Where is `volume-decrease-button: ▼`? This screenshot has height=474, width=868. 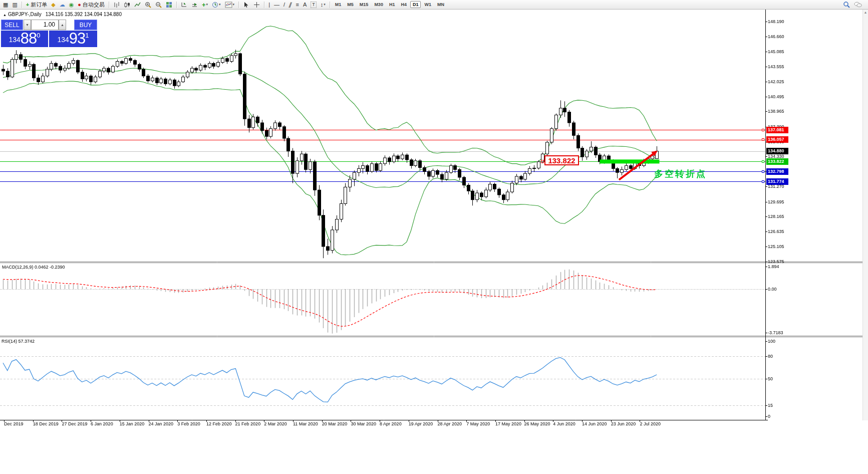
volume-decrease-button: ▼ is located at coordinates (27, 25).